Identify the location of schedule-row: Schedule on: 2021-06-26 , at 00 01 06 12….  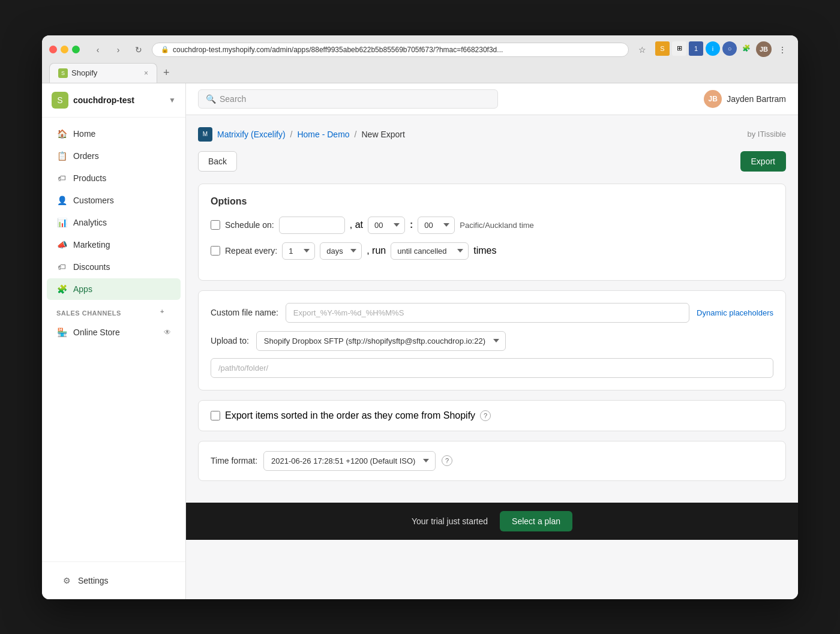
(492, 226).